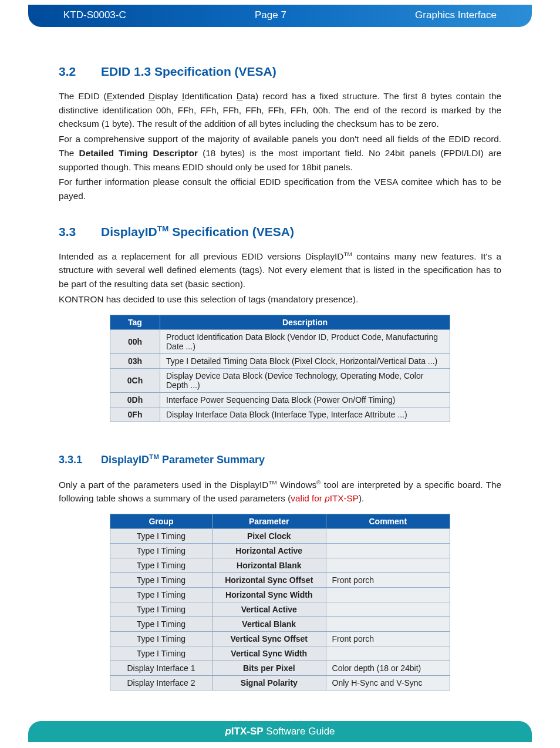  Describe the element at coordinates (281, 595) in the screenshot. I see `table-row: Type I TimingHorizontal Sync Width` at that location.